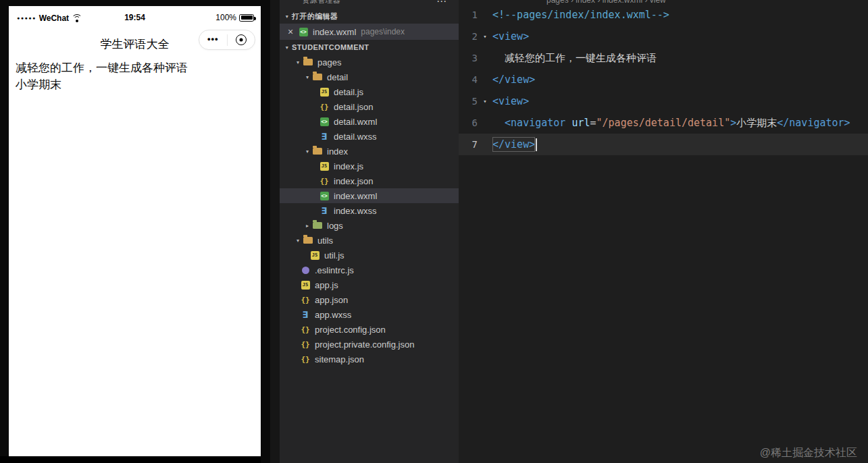 This screenshot has width=868, height=463. I want to click on text-cursor, so click(536, 144).